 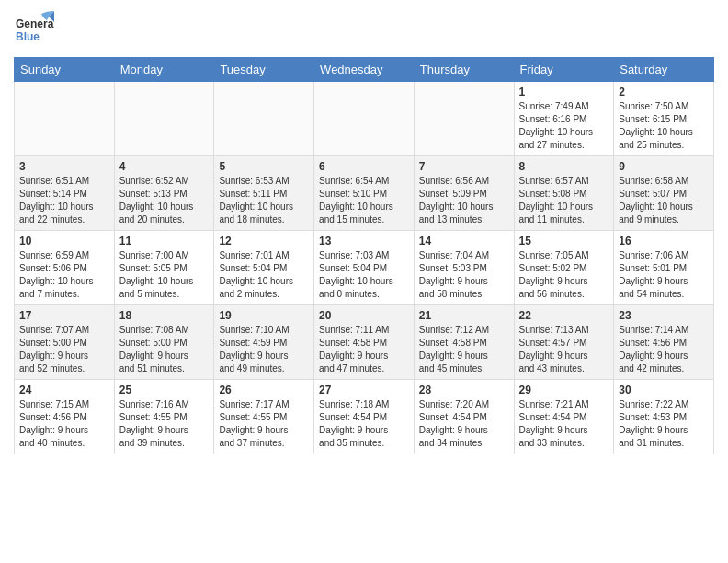 I want to click on day-number: 6, so click(x=364, y=167).